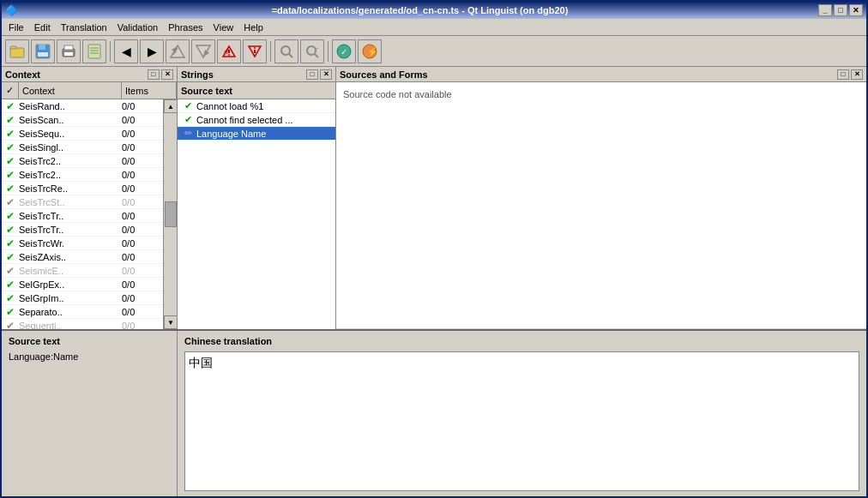 Image resolution: width=868 pixels, height=498 pixels. I want to click on list-item: ✔SeisScan..0/0, so click(82, 120).